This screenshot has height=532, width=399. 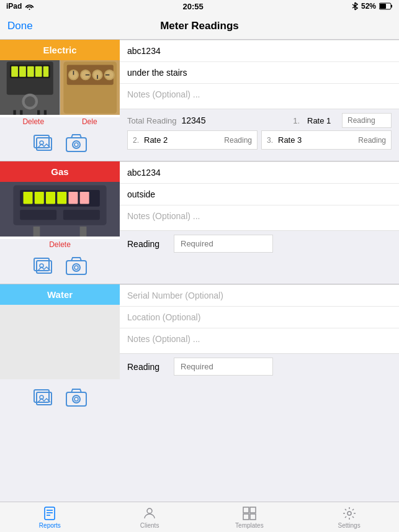 What do you see at coordinates (259, 196) in the screenshot?
I see `gas-fields: abc1234 outside Notes (Optional) ...` at bounding box center [259, 196].